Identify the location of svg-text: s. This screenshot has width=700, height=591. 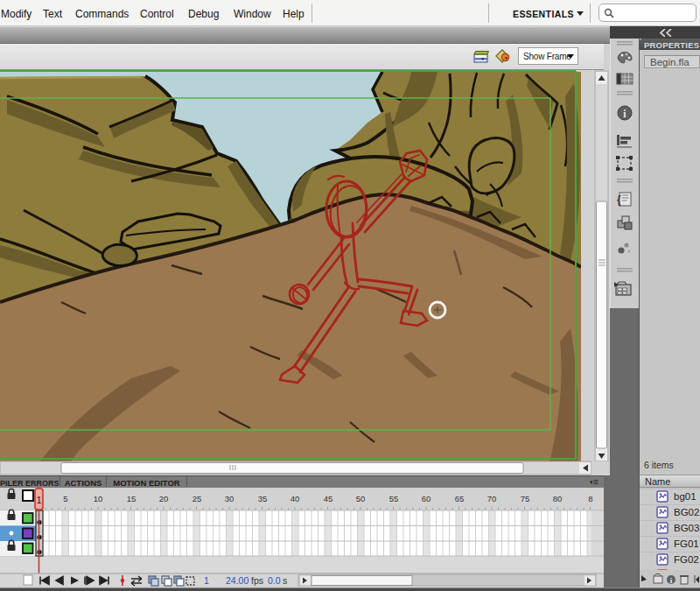
(285, 580).